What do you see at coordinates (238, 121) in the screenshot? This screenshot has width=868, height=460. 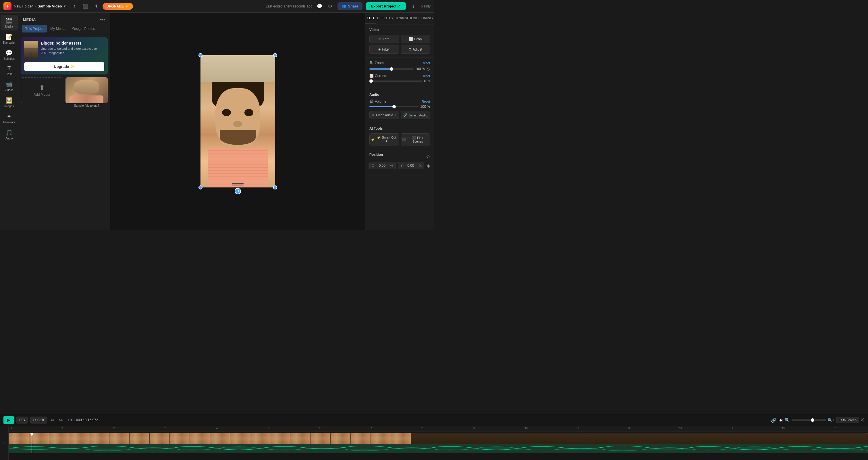 I see `video-content` at bounding box center [238, 121].